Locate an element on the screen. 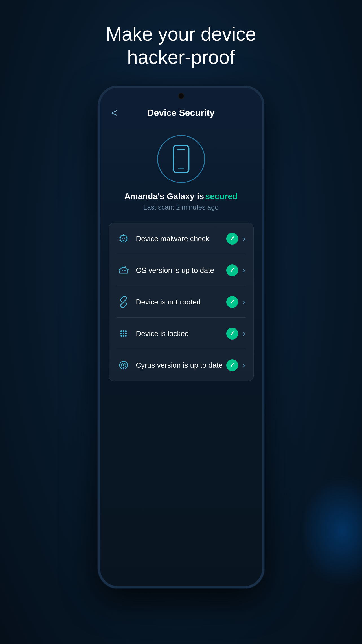  secured-word: secured is located at coordinates (221, 196).